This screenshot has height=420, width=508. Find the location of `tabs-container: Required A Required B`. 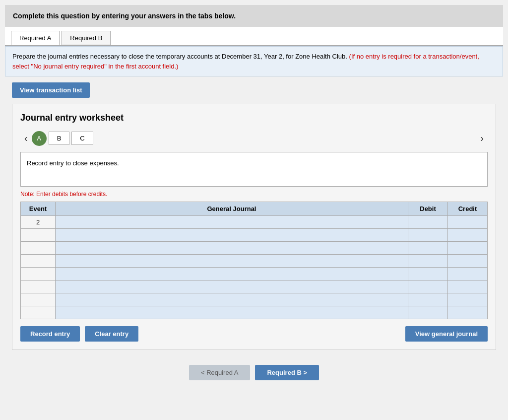

tabs-container: Required A Required B is located at coordinates (254, 37).